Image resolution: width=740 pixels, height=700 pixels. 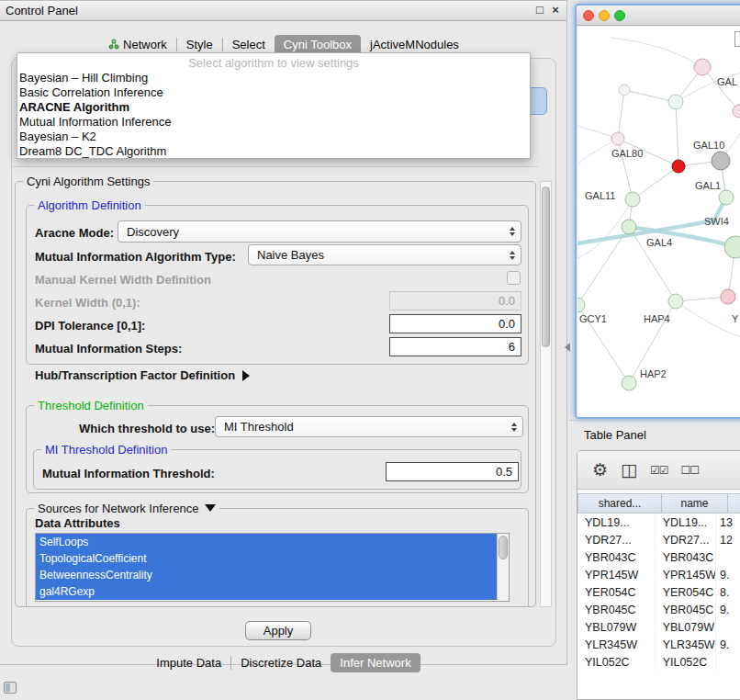 What do you see at coordinates (617, 592) in the screenshot?
I see `table-cell: YER054C` at bounding box center [617, 592].